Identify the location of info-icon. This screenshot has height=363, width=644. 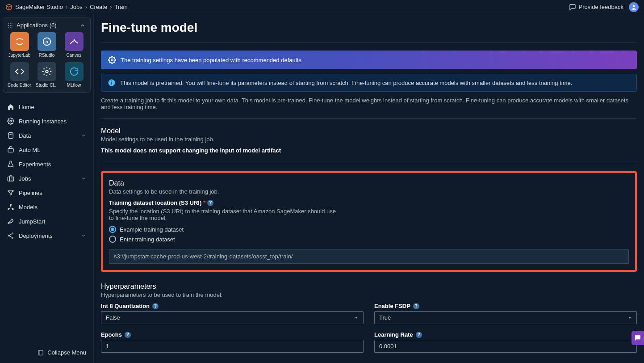
(112, 83).